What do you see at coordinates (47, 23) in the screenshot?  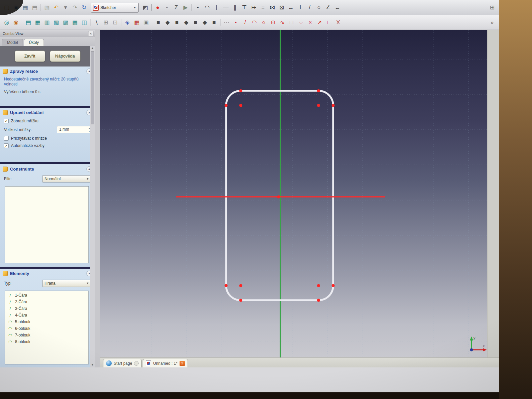 I see `view-right-icon: ▥` at bounding box center [47, 23].